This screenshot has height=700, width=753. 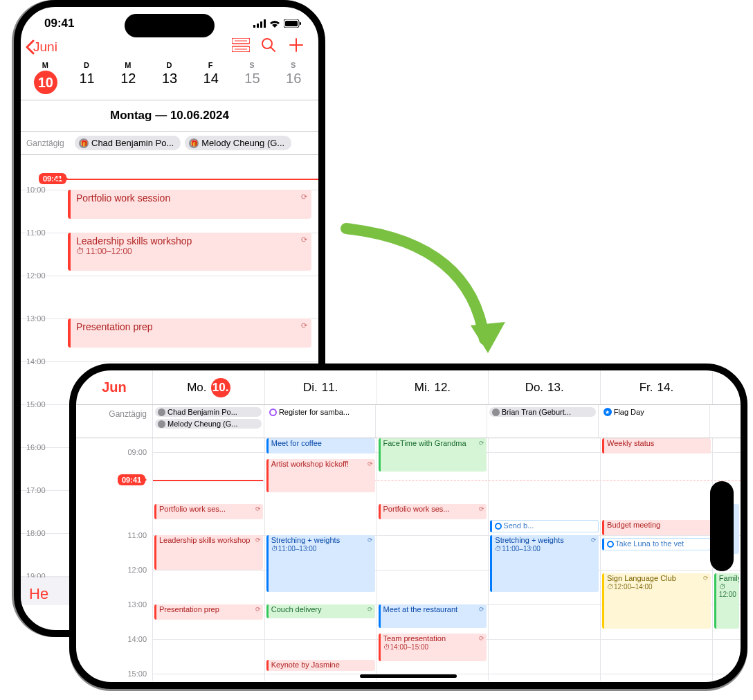 What do you see at coordinates (321, 476) in the screenshot?
I see `event-block: Artist workshop kickoff!⟳` at bounding box center [321, 476].